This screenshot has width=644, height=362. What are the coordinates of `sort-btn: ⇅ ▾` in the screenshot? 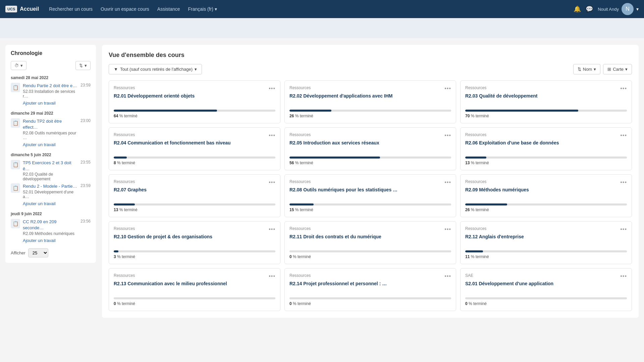 It's located at (83, 66).